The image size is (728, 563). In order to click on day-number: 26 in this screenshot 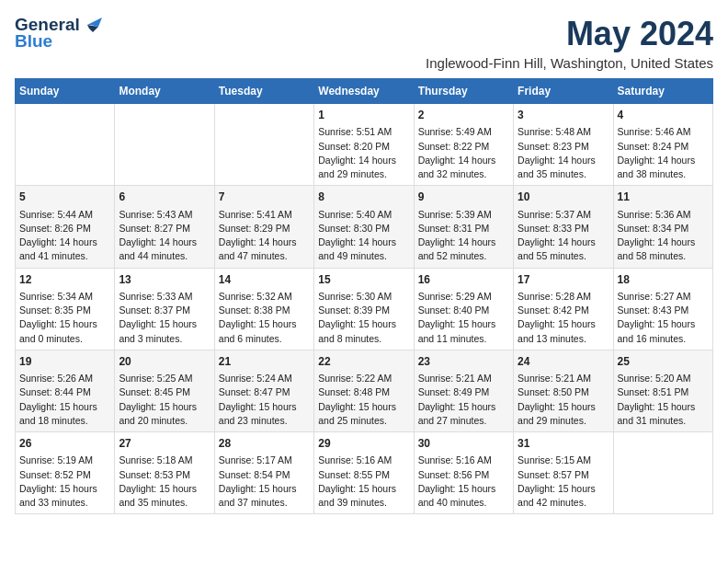, I will do `click(64, 443)`.